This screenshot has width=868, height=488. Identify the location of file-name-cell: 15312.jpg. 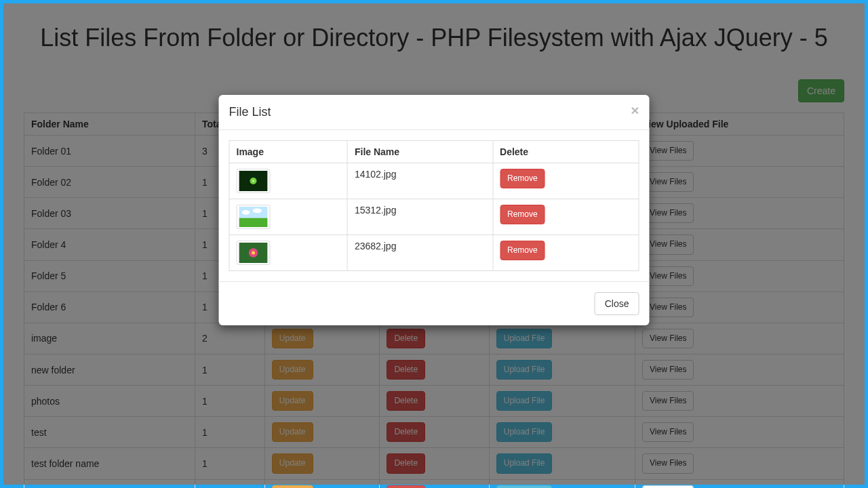
(420, 217).